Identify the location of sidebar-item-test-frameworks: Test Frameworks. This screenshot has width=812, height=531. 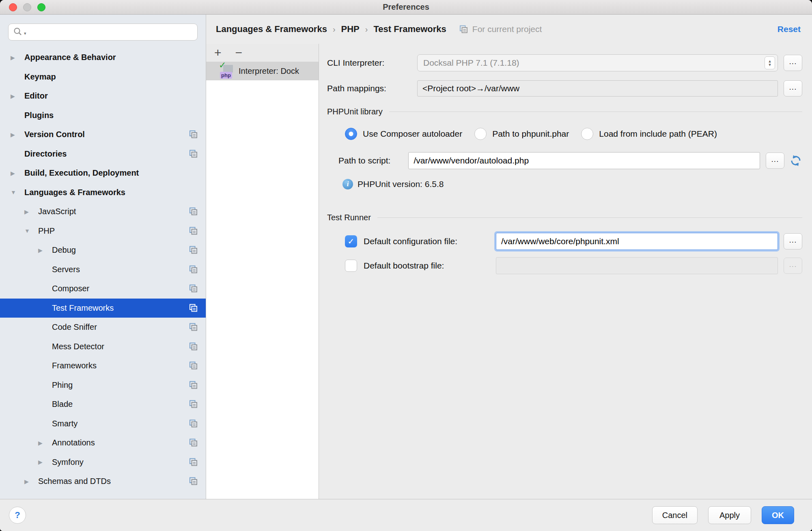
(103, 308).